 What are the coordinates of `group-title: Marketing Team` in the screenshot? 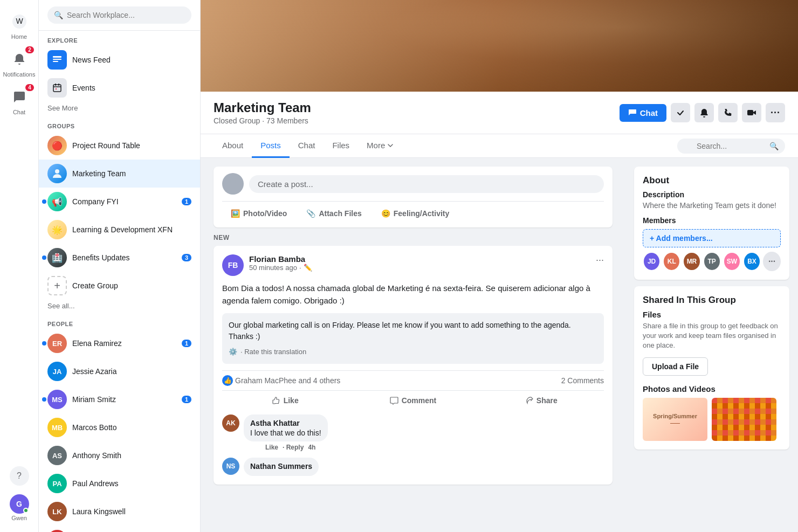 It's located at (262, 108).